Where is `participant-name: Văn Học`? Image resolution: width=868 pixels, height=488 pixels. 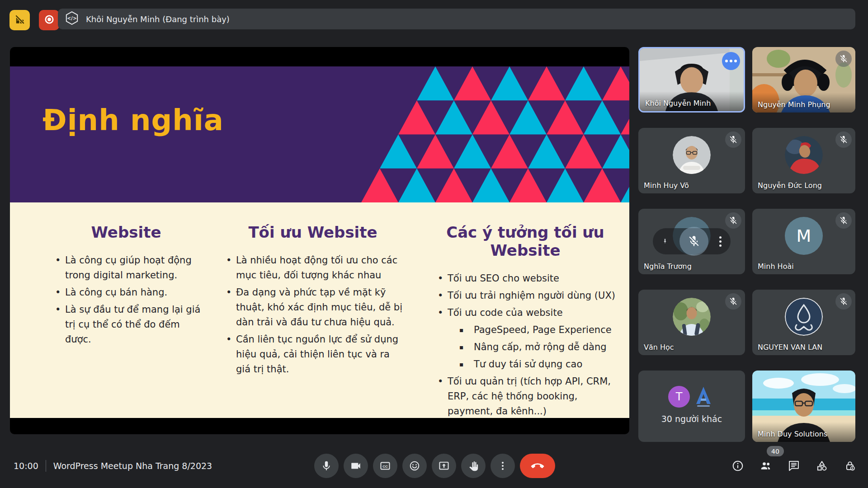
participant-name: Văn Học is located at coordinates (659, 347).